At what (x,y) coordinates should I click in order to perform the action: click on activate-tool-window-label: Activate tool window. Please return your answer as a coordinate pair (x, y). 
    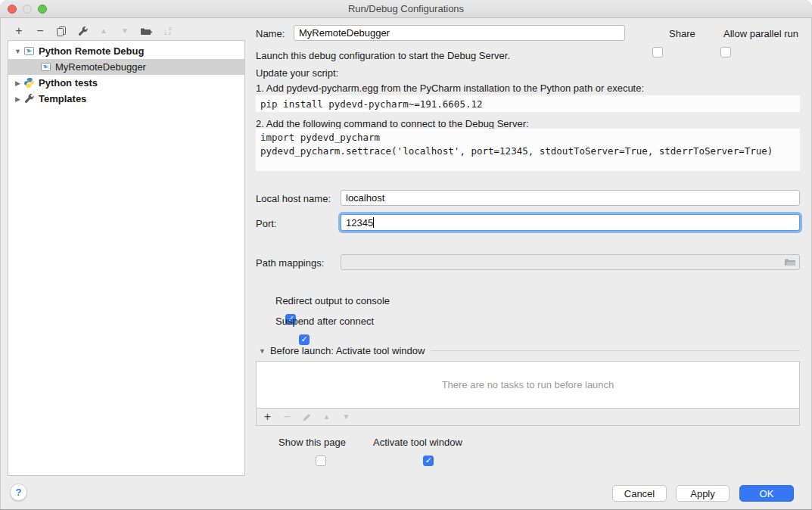
    Looking at the image, I should click on (418, 442).